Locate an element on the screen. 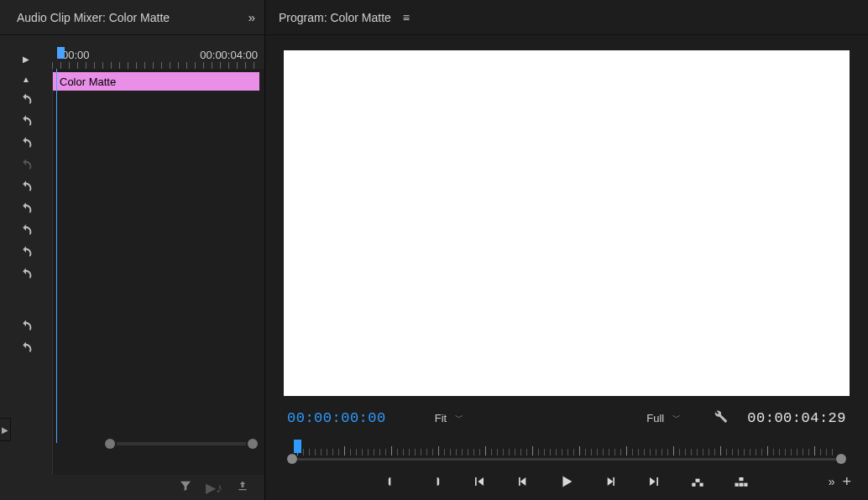  zoom-handle-left is located at coordinates (110, 444).